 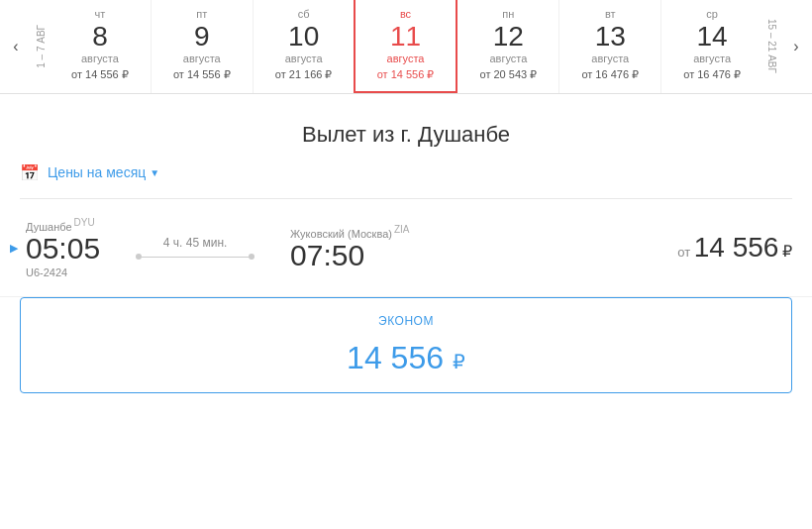 What do you see at coordinates (252, 257) in the screenshot?
I see `duration-dot-right` at bounding box center [252, 257].